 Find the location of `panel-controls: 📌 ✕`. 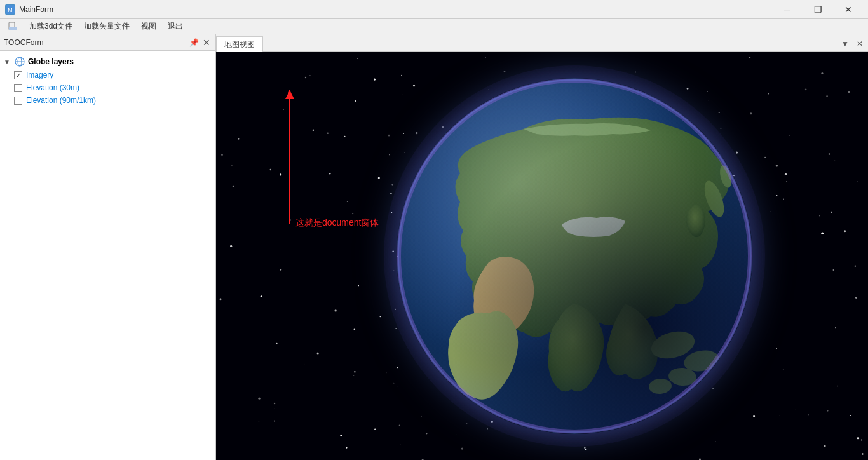

panel-controls: 📌 ✕ is located at coordinates (200, 43).